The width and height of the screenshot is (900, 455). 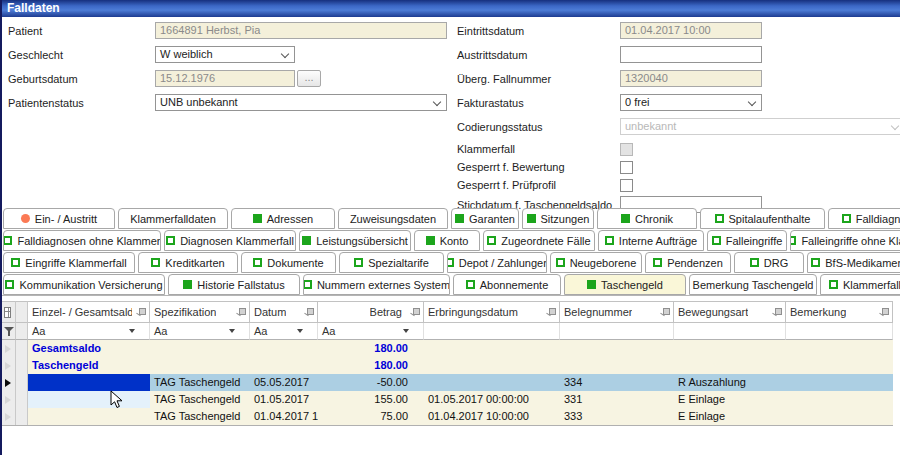 I want to click on column-header-spezifikation: Spezifikation, so click(x=200, y=312).